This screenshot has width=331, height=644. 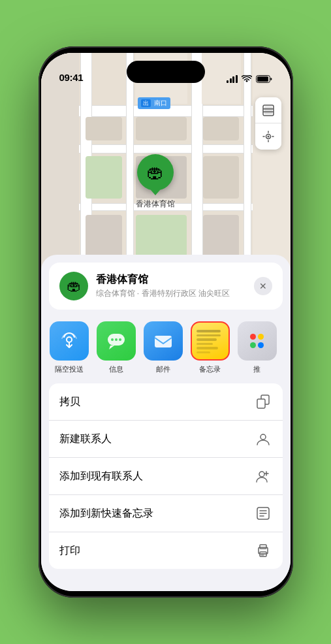 I want to click on notes-icon, so click(x=210, y=341).